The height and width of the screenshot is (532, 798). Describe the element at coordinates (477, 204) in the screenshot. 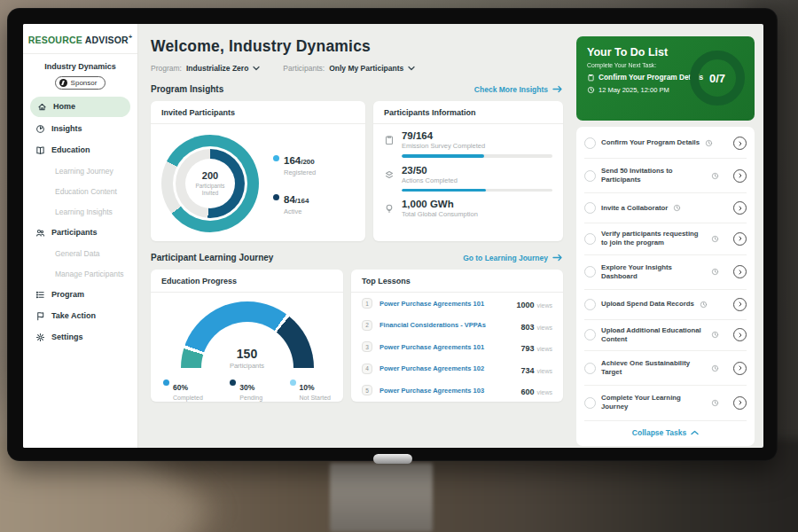

I see `stat-value: 1,000 GWh` at that location.